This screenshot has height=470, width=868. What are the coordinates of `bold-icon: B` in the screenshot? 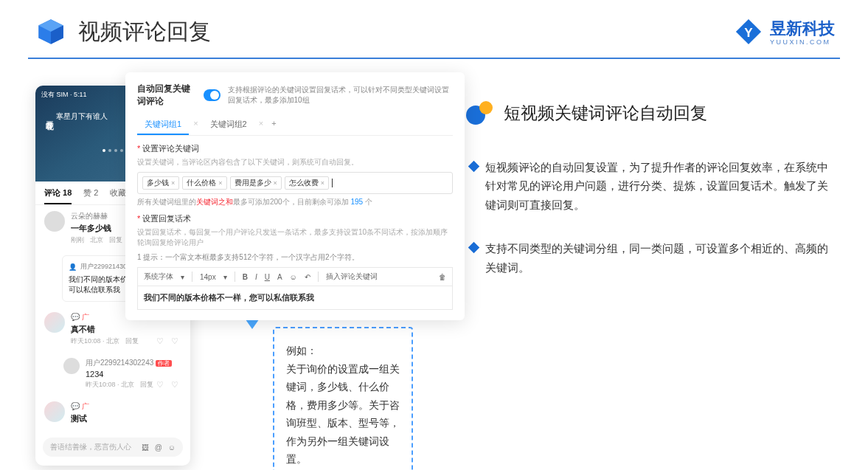 It's located at (245, 277).